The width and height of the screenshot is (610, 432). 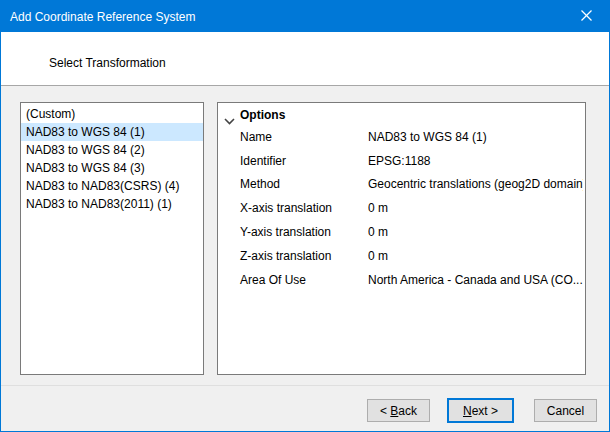 I want to click on next-button-label: Next >, so click(x=480, y=411).